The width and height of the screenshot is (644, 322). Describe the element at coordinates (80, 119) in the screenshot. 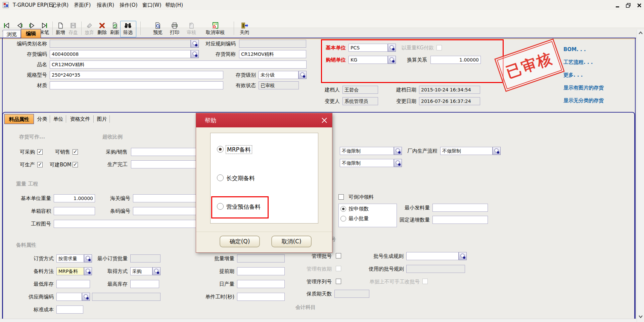

I see `subtab-qualification-files: 资格文件` at that location.